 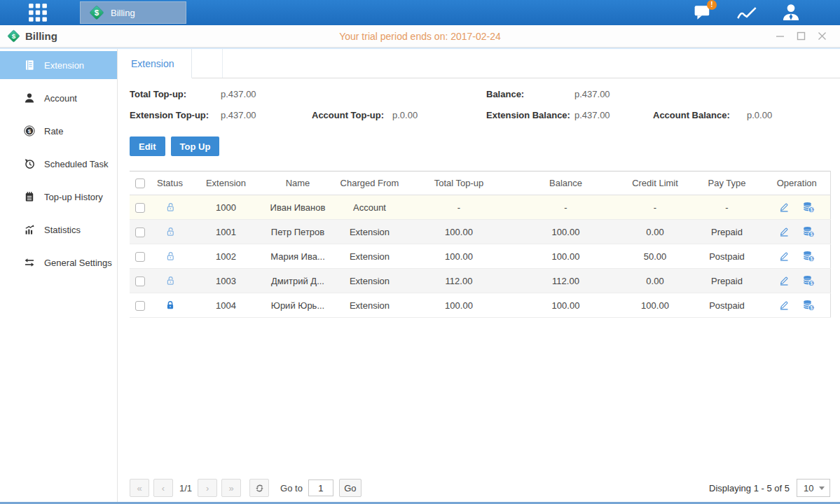 What do you see at coordinates (780, 36) in the screenshot?
I see `minimize-button` at bounding box center [780, 36].